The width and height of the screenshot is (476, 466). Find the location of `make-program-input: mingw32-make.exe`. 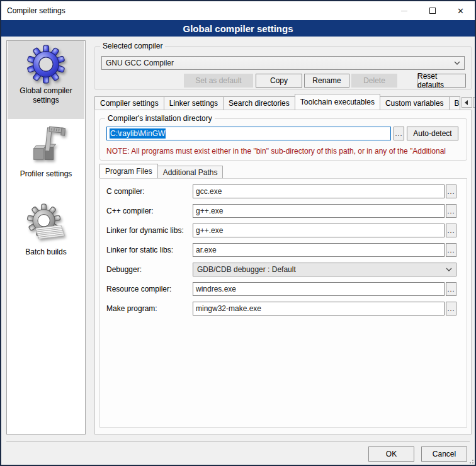

make-program-input: mingw32-make.exe is located at coordinates (319, 309).